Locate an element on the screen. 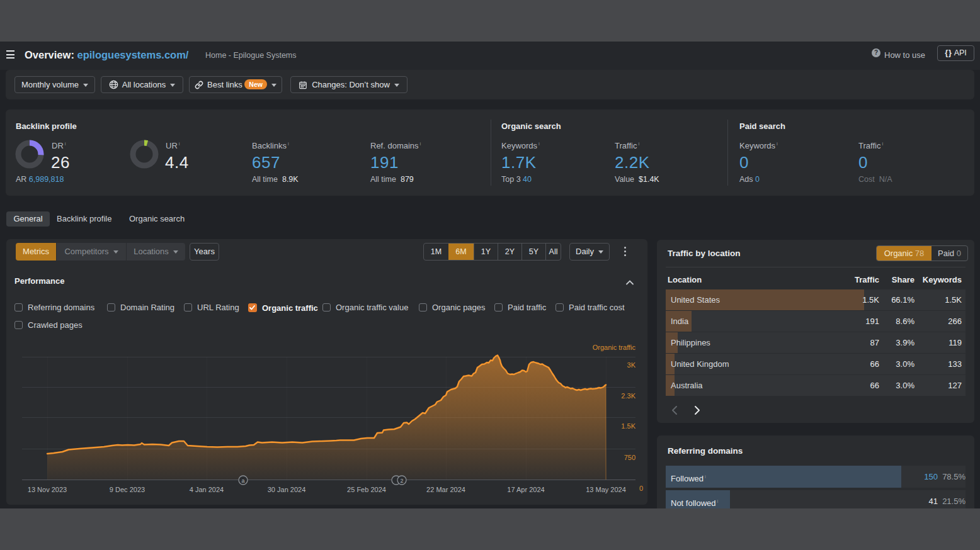 Image resolution: width=980 pixels, height=550 pixels. svg-text: 13 May 2024 is located at coordinates (606, 490).